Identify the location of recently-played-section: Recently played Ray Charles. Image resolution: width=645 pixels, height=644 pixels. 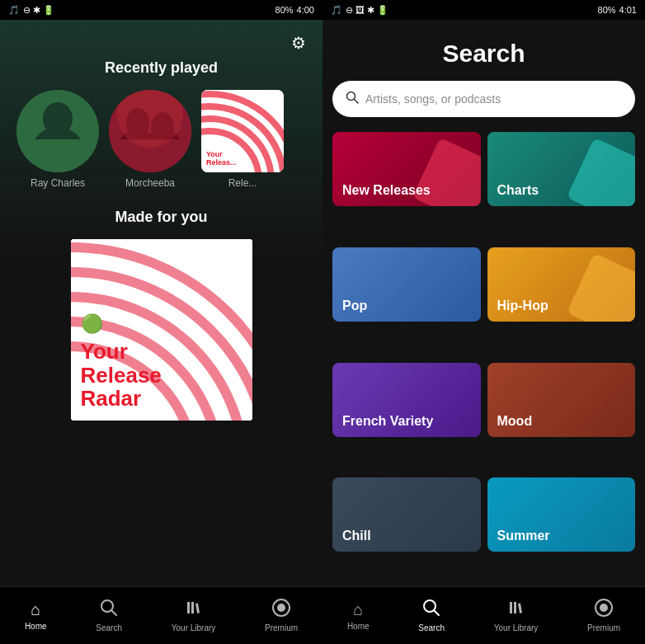
(162, 124).